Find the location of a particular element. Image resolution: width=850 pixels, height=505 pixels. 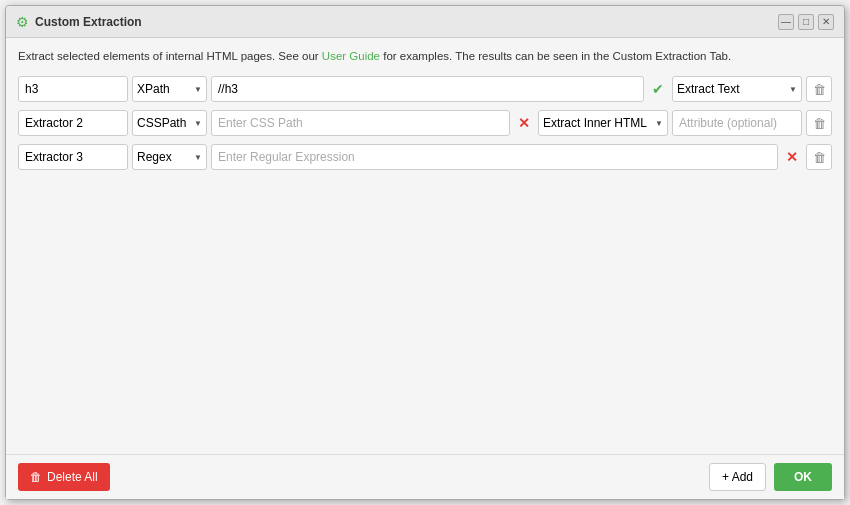

table-row: ✕ XPath CSSPath Regex ✔ Extract Text is located at coordinates (425, 89).